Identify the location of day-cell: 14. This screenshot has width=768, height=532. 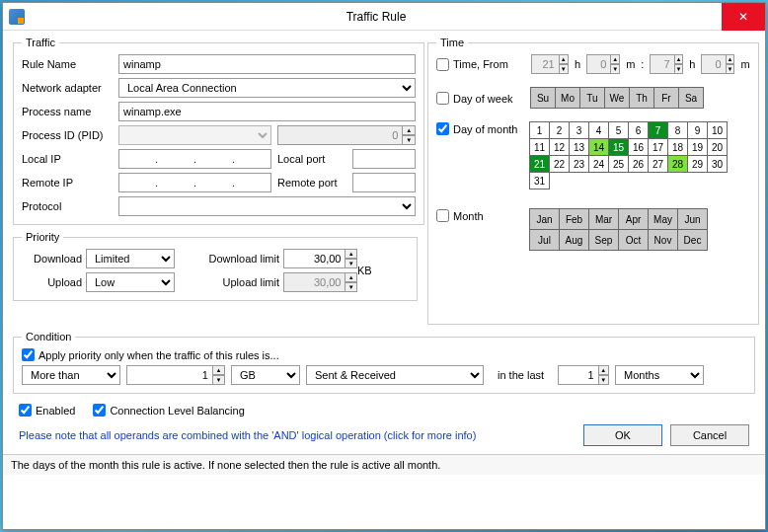
(598, 147).